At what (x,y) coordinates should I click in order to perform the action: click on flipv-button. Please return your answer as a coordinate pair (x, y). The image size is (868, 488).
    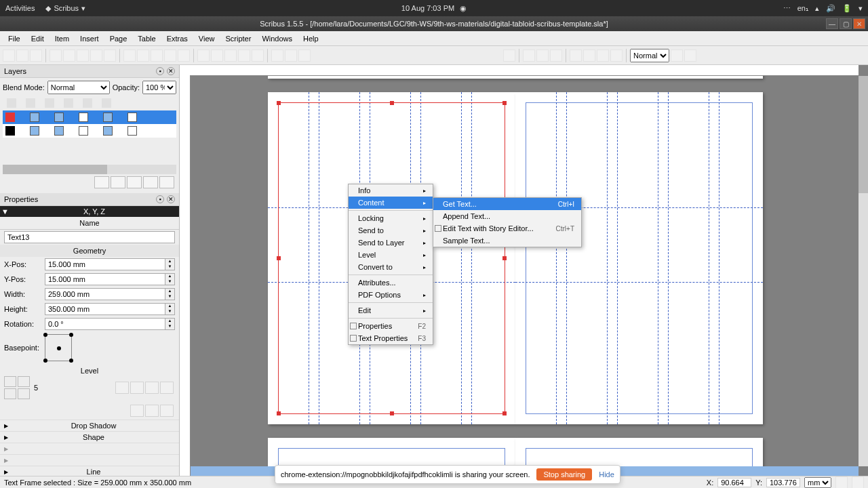
    Looking at the image, I should click on (167, 388).